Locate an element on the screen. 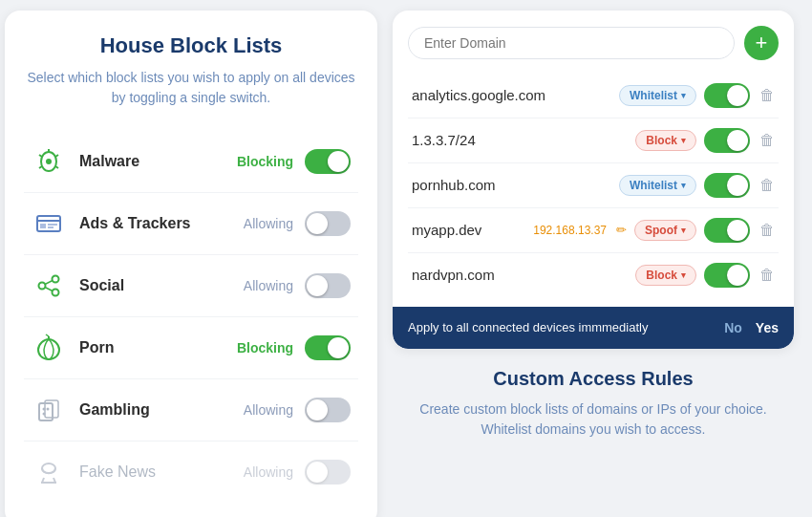 The height and width of the screenshot is (517, 812). malware-icon is located at coordinates (49, 162).